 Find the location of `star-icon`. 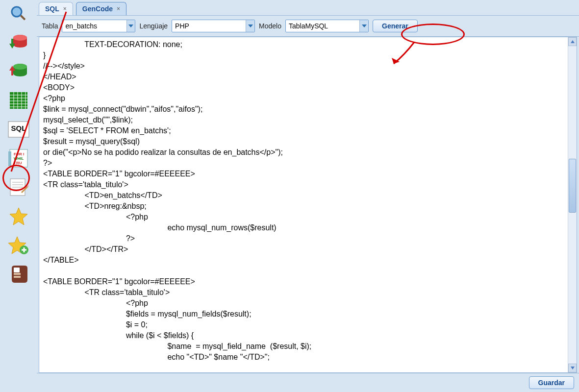

star-icon is located at coordinates (19, 216).